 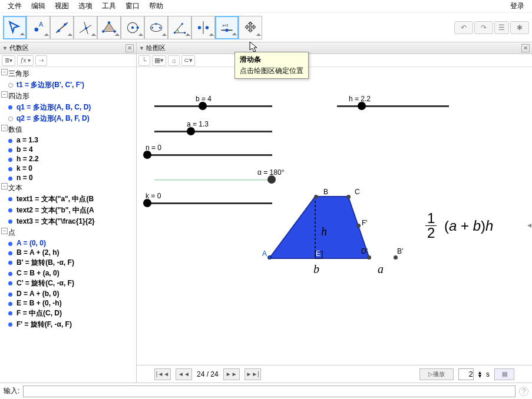 What do you see at coordinates (209, 204) in the screenshot?
I see `slider-k: k = 0` at bounding box center [209, 204].